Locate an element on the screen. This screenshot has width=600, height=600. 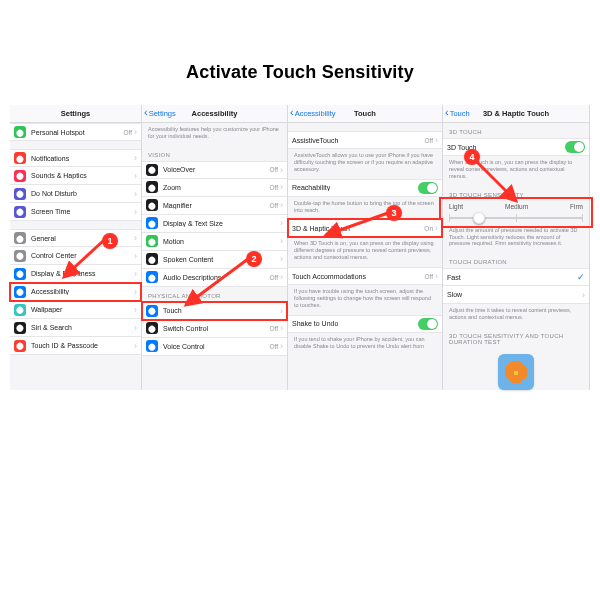
bell-icon: ⬤ is located at coordinates (20, 158).